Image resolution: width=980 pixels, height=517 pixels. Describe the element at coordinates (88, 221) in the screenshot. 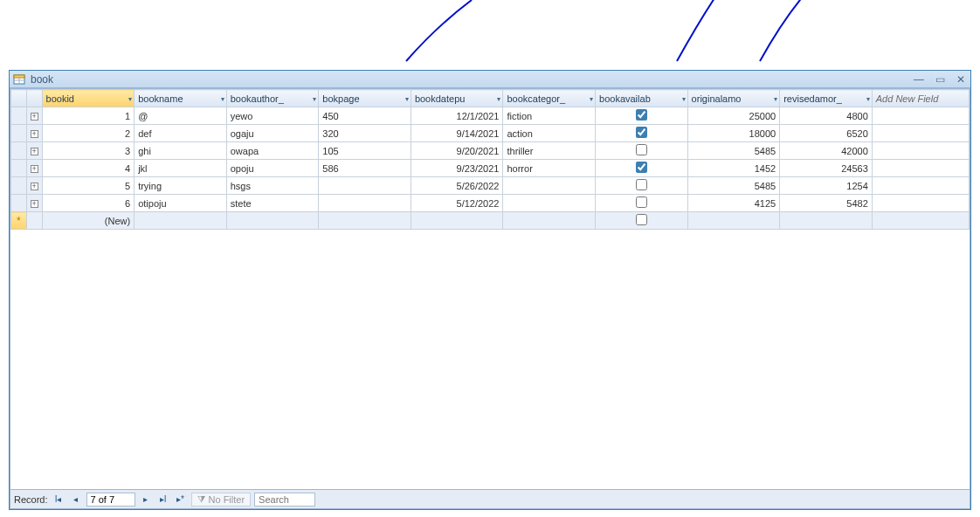

I see `cell-bookid-new: (New)` at that location.